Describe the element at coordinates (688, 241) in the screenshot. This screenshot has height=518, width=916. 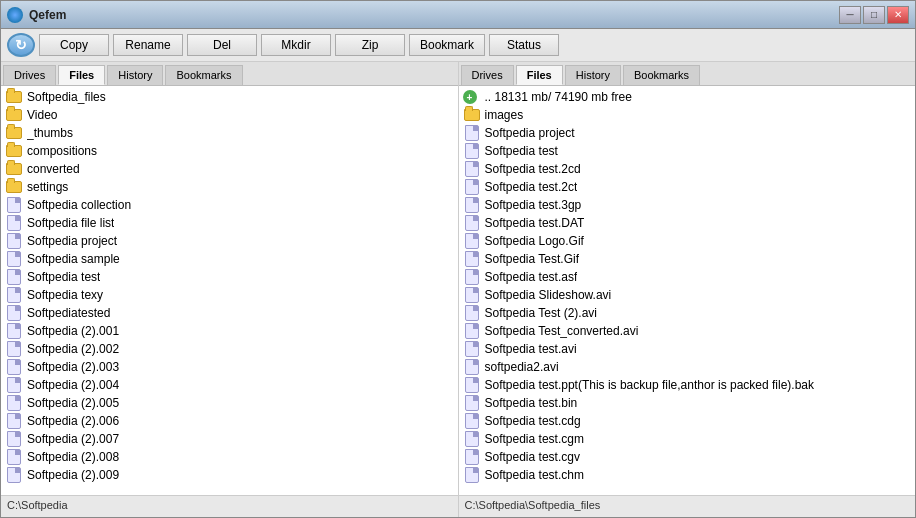
I see `list-item: Softpedia Logo.Gif` at that location.